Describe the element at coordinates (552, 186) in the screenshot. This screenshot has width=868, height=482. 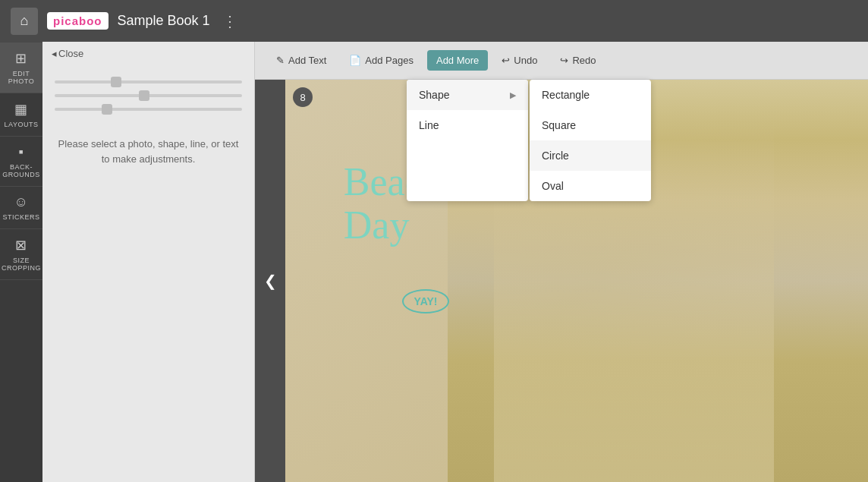
I see `oval-label: Oval` at that location.